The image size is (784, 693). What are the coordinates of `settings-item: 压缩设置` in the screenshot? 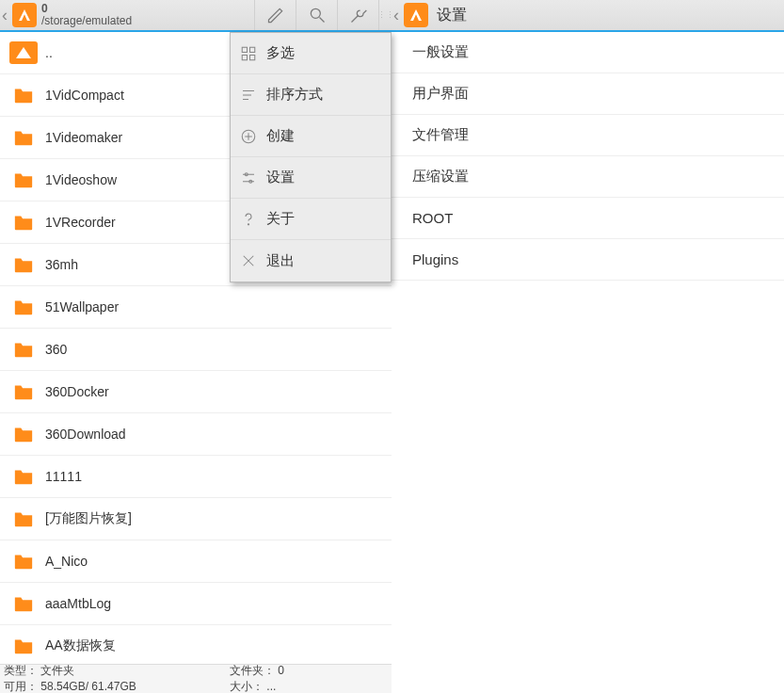 It's located at (587, 177).